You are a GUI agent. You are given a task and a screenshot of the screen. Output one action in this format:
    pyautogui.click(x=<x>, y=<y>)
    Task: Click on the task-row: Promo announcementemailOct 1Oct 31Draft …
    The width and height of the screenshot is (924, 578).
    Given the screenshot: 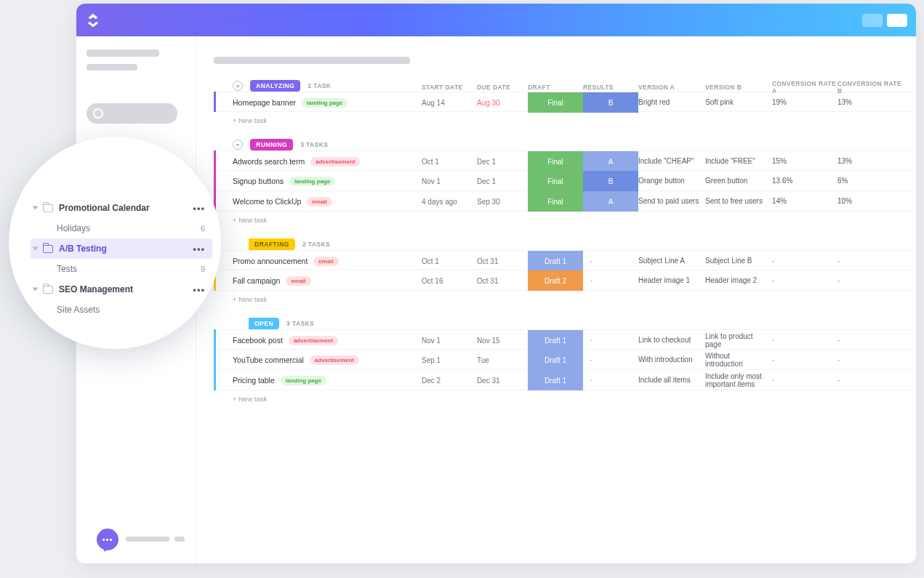 What is the action you would take?
    pyautogui.click(x=566, y=260)
    